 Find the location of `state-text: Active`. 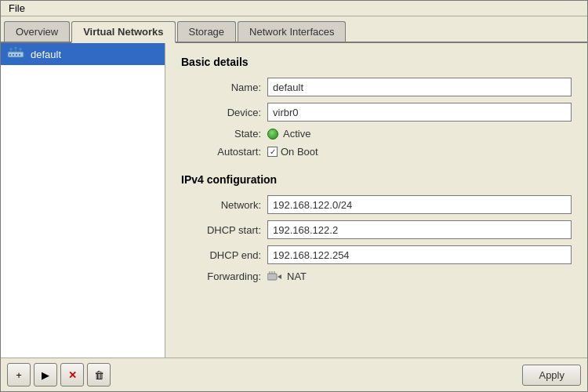

state-text: Active is located at coordinates (296, 133).